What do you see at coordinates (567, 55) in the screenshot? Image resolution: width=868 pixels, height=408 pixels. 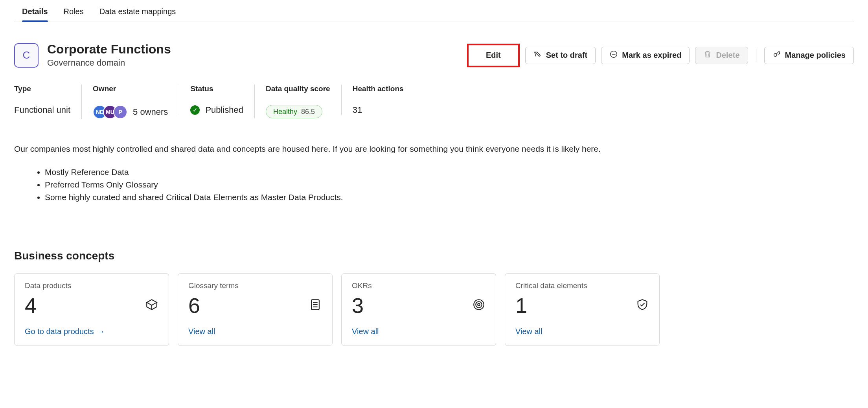 I see `set-to-draft-label: Set to draft` at bounding box center [567, 55].